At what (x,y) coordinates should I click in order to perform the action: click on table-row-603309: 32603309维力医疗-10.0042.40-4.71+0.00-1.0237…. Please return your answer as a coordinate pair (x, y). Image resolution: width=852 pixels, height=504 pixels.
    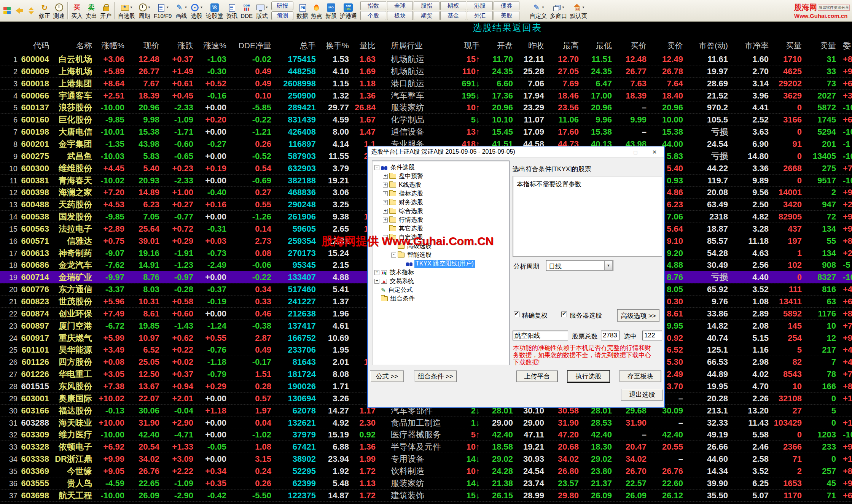
    Looking at the image, I should click on (426, 435).